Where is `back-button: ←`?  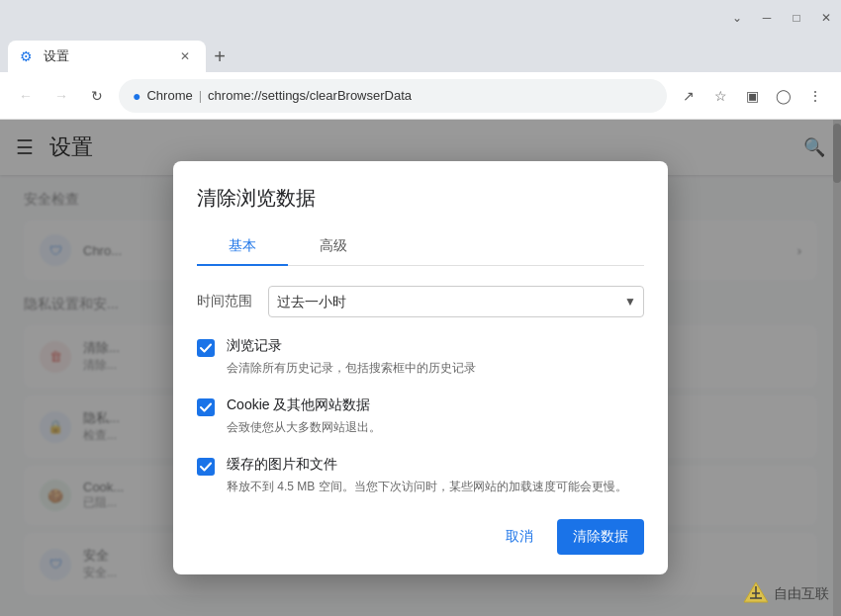 back-button: ← is located at coordinates (26, 96).